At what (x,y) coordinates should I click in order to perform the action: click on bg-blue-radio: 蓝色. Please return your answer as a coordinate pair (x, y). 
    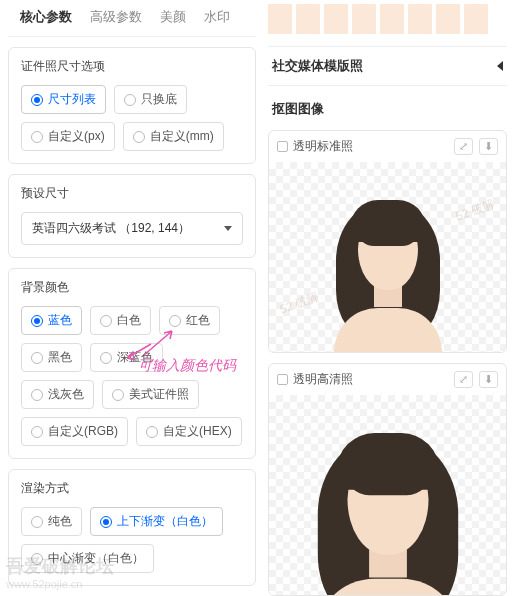
    Looking at the image, I should click on (52, 320).